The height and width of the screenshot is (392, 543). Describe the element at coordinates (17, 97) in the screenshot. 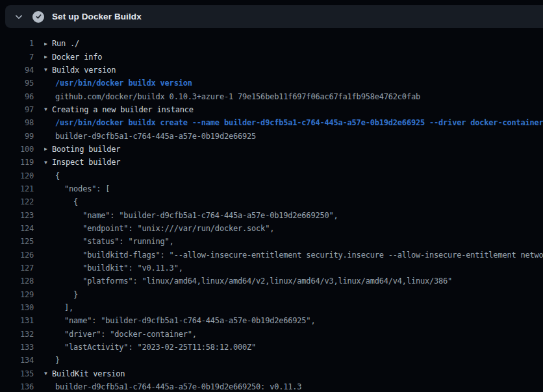

I see `line-number: 96` at that location.